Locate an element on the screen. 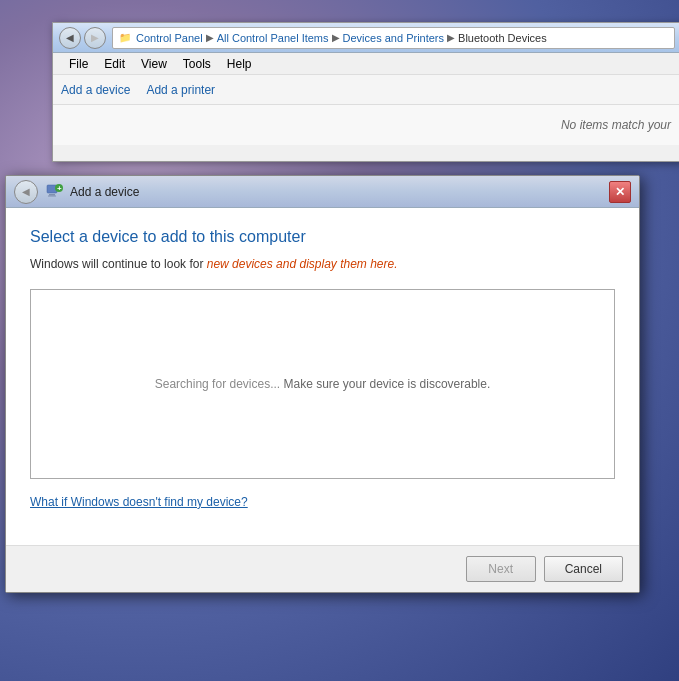  cancel-button: Cancel is located at coordinates (584, 569).